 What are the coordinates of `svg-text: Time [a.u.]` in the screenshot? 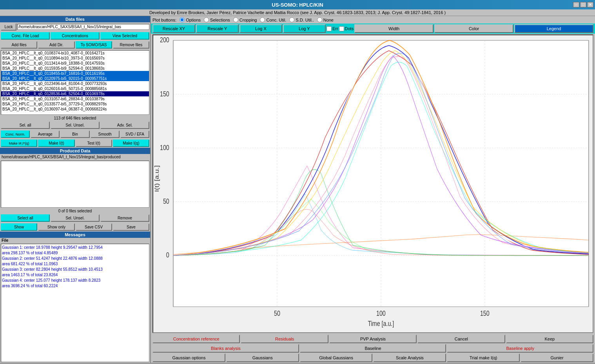 It's located at (381, 324).